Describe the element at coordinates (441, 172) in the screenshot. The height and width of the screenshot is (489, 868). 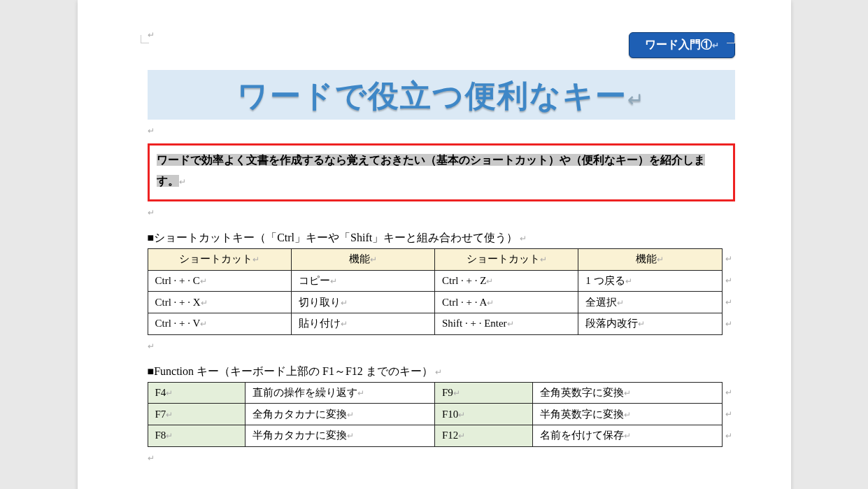
I see `intro-highlight-box: ワードで効率よく文書を作成するなら覚えておきたい（基本のショートカット）や（便利…` at that location.